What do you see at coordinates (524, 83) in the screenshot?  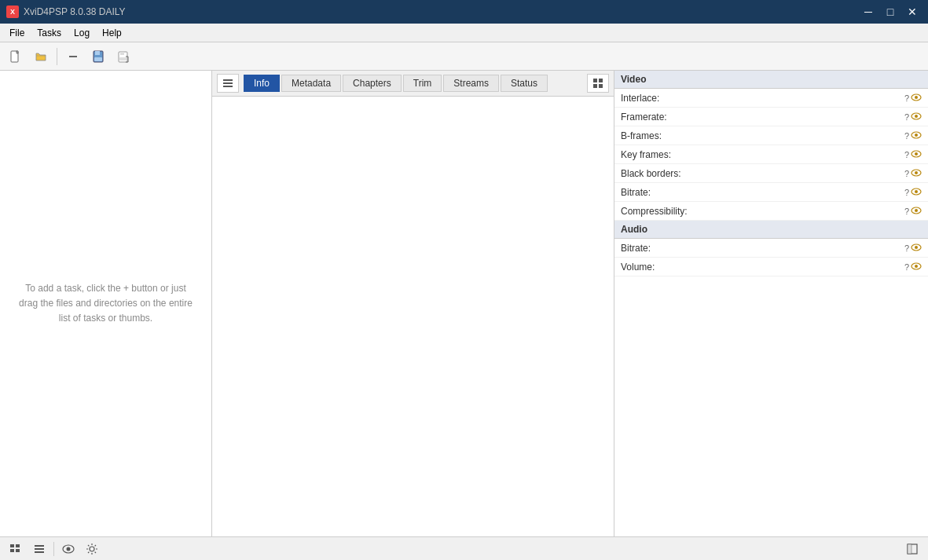 I see `tab-status: Status` at bounding box center [524, 83].